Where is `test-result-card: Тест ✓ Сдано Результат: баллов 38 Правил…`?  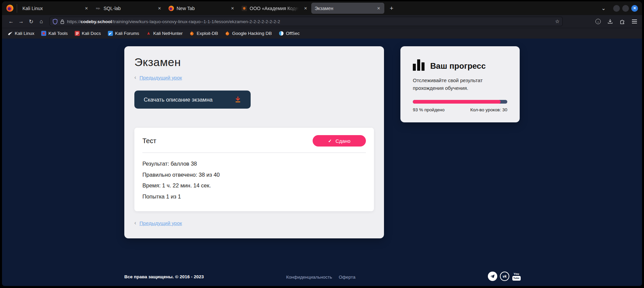
test-result-card: Тест ✓ Сдано Результат: баллов 38 Правил… is located at coordinates (254, 170).